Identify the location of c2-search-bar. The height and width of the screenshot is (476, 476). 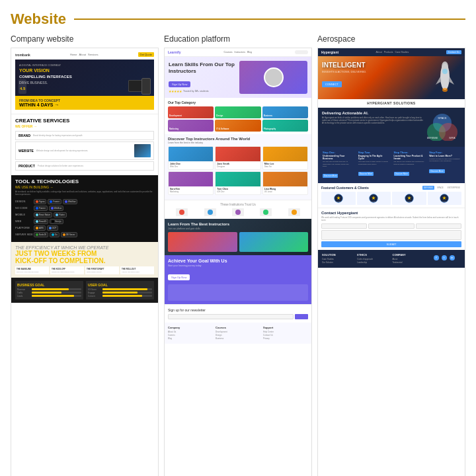
(301, 52).